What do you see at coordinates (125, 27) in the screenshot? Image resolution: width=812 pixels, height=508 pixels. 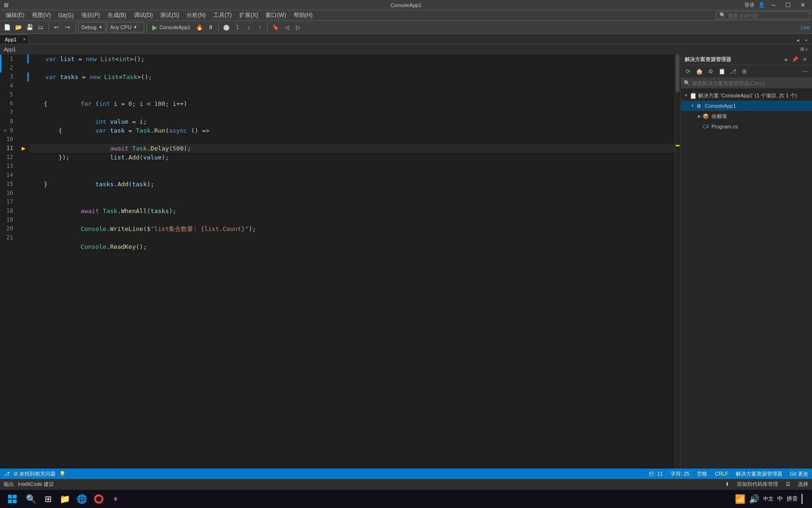 I see `platform-dropdown: Any CPU ▼` at bounding box center [125, 27].